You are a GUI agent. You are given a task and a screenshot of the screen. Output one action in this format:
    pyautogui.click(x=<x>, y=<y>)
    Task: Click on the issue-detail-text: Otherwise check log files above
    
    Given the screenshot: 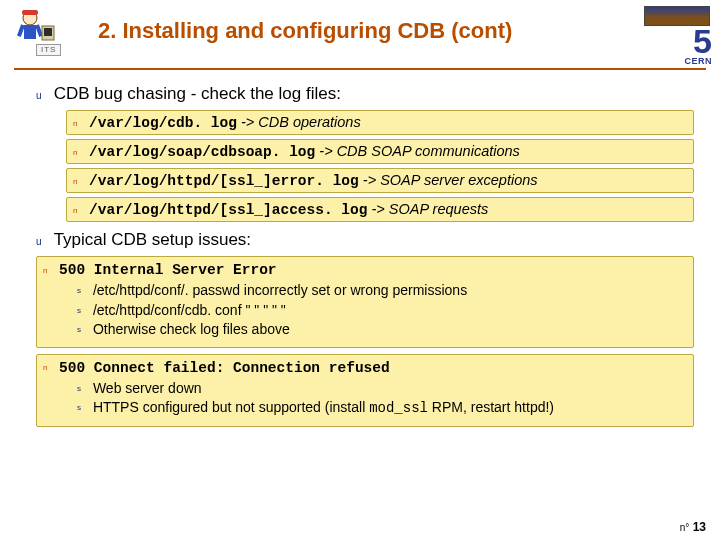 What is the action you would take?
    pyautogui.click(x=192, y=329)
    